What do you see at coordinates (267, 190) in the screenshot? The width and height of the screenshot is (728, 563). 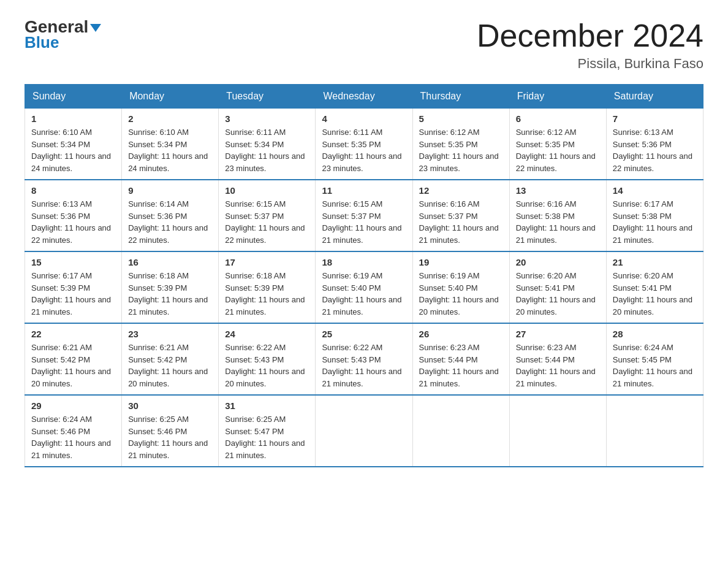 I see `day-number: 10` at bounding box center [267, 190].